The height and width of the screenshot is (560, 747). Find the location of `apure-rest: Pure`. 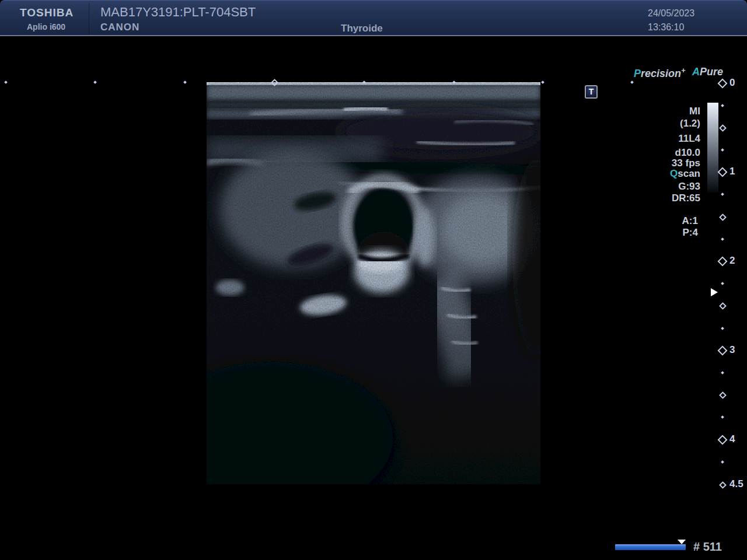

apure-rest: Pure is located at coordinates (711, 72).